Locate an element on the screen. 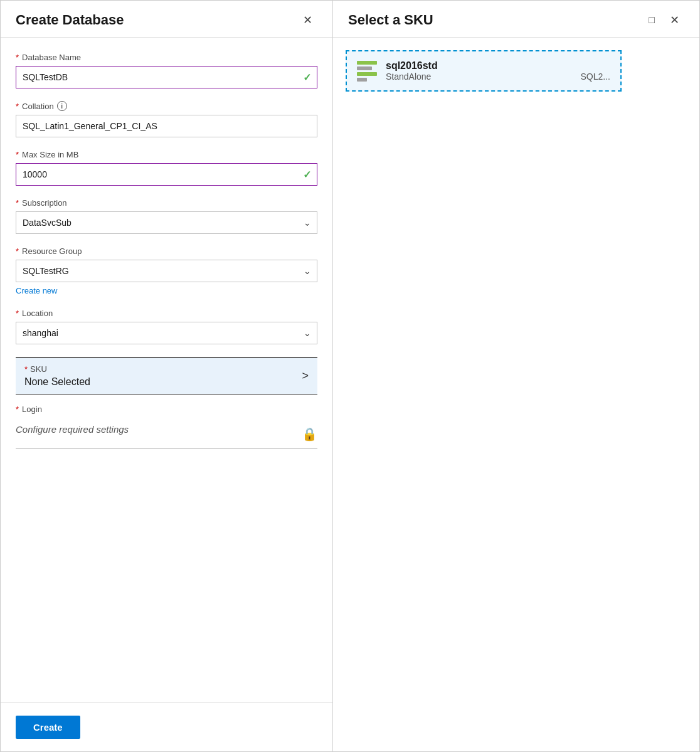 The height and width of the screenshot is (752, 700). collation-label: * Collation i is located at coordinates (167, 106).